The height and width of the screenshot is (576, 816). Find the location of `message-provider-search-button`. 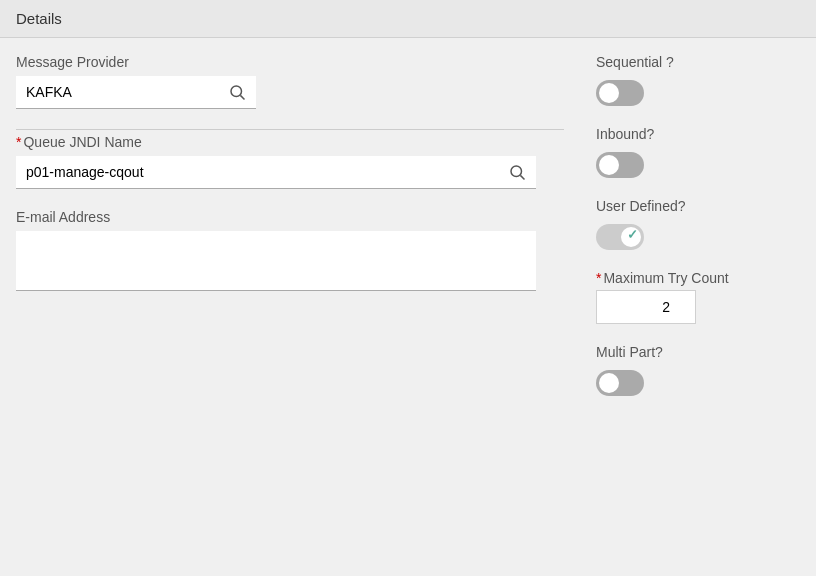

message-provider-search-button is located at coordinates (237, 92).